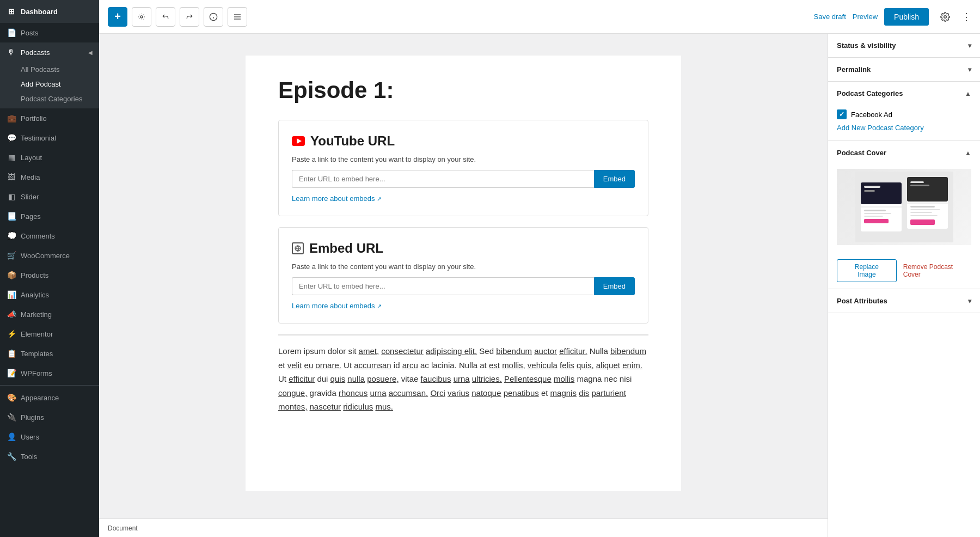  What do you see at coordinates (50, 118) in the screenshot?
I see `sidebar-item-portfolio: 💼 Portfolio` at bounding box center [50, 118].